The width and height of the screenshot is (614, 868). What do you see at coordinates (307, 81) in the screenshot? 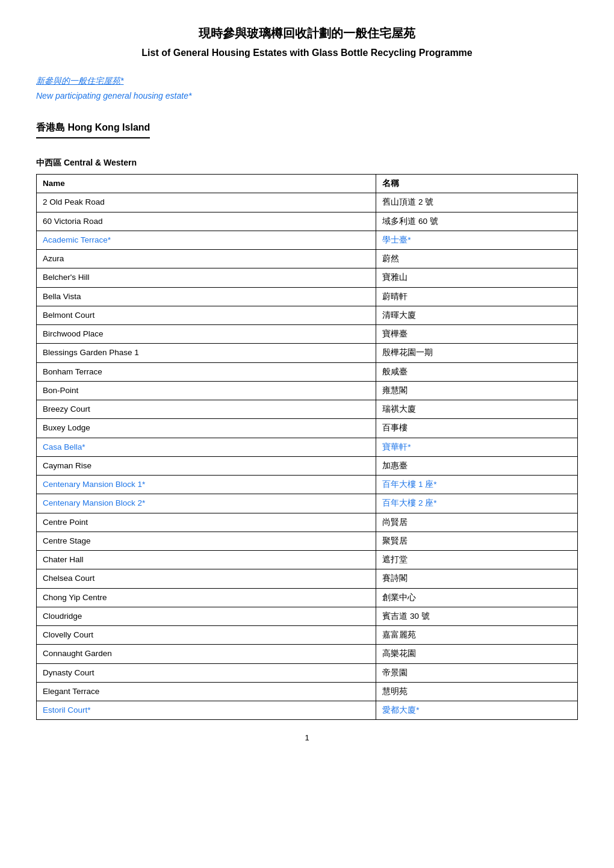
I see `note-zh: 新參與的一般住宅屋苑*` at bounding box center [307, 81].